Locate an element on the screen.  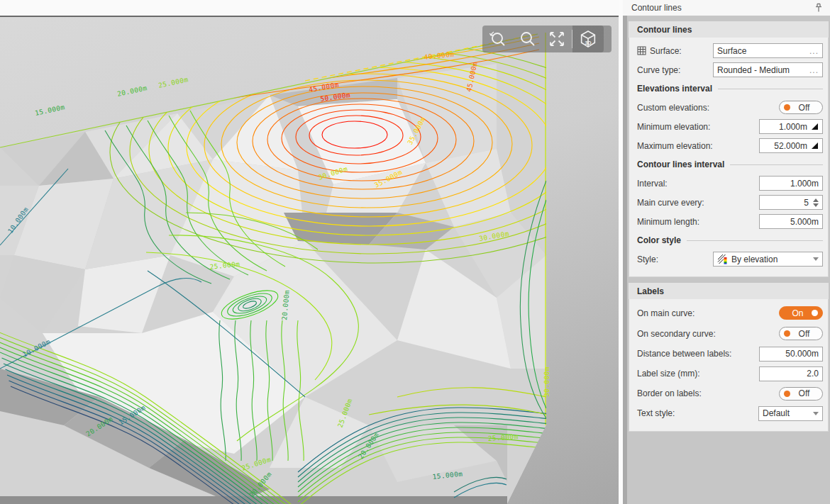
curve-type-value: Rounded - Medium is located at coordinates (761, 70).